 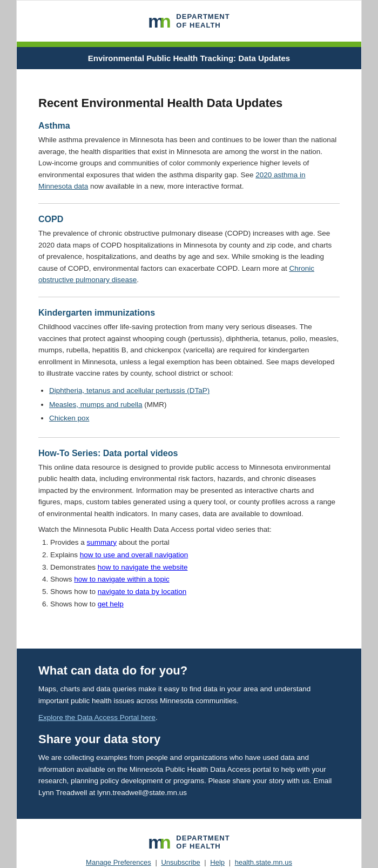 What do you see at coordinates (203, 21) in the screenshot?
I see `logo-text: DEPARTMENT OF HEALTH` at bounding box center [203, 21].